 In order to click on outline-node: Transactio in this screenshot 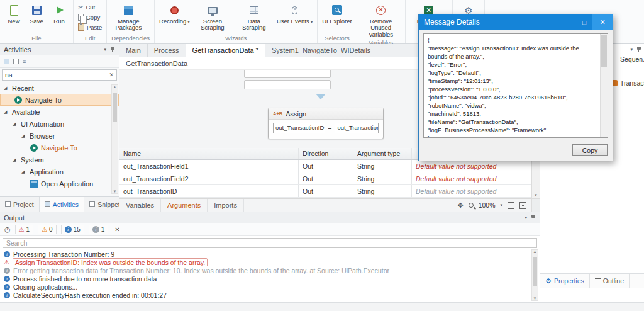, I will do `click(628, 83)`.